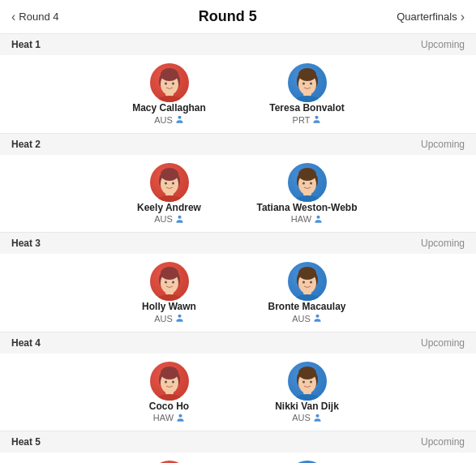 The image size is (476, 463). What do you see at coordinates (238, 243) in the screenshot?
I see `heat-header-3: Heat 3 Upcoming` at bounding box center [238, 243].